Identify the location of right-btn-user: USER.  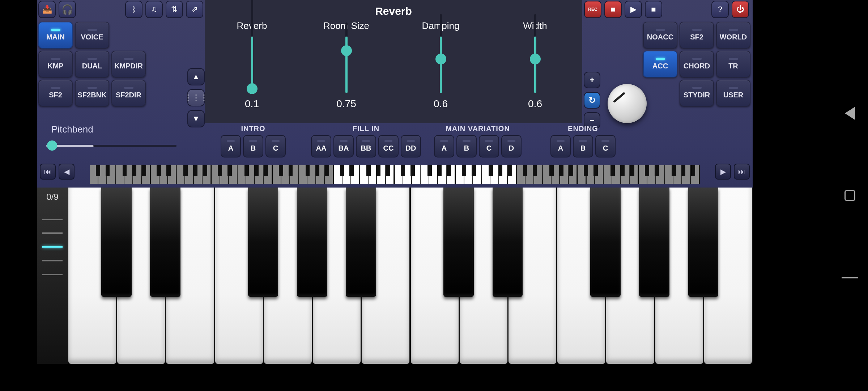
(733, 93).